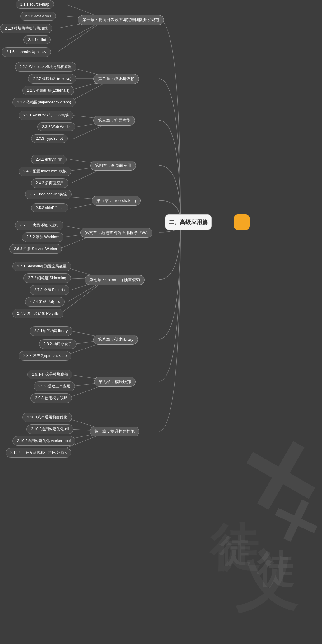 This screenshot has width=322, height=644. Describe the element at coordinates (115, 382) in the screenshot. I see `chapter-9: 第九章：模块联邦` at that location.